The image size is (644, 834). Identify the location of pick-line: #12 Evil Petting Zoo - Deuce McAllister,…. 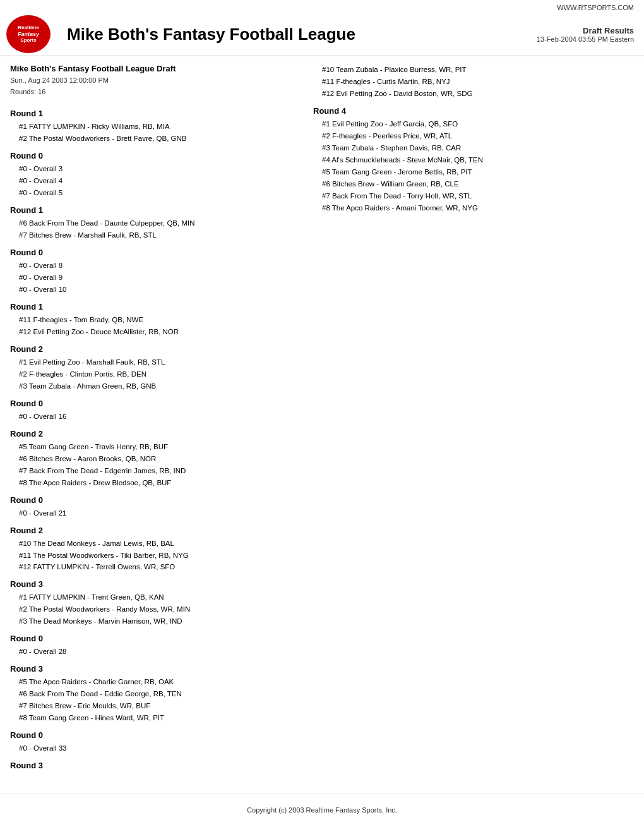
(155, 332).